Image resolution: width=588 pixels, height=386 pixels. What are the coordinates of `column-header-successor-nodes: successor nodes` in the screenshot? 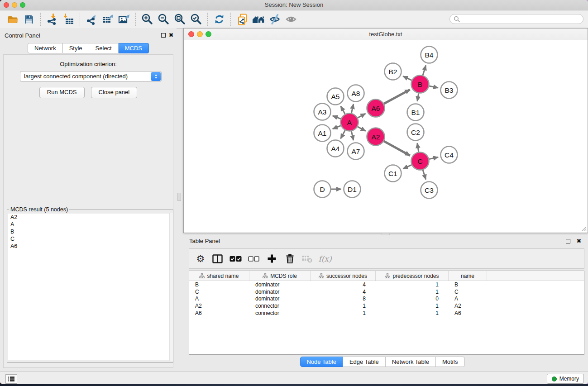 It's located at (343, 276).